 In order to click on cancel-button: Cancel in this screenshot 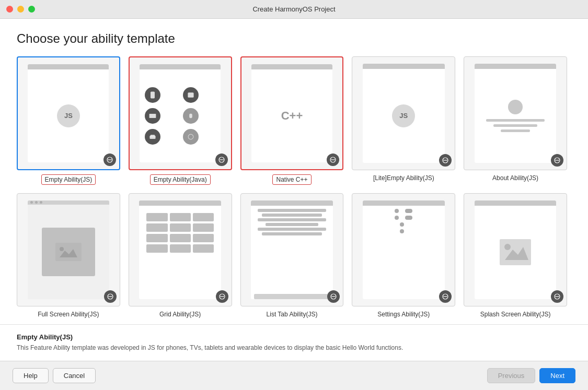, I will do `click(74, 376)`.